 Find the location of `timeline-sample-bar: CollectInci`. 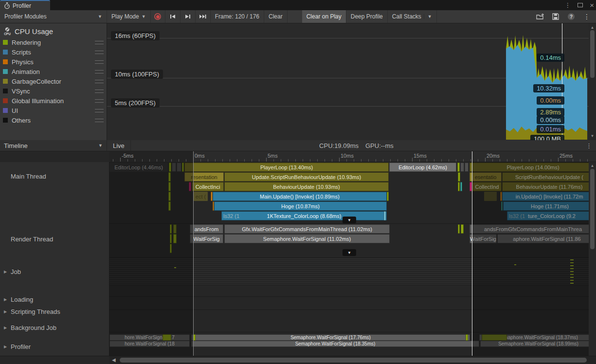

timeline-sample-bar: CollectInci is located at coordinates (208, 187).